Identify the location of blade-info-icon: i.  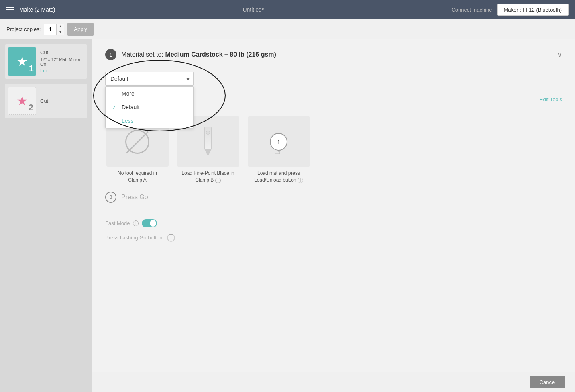
(218, 180).